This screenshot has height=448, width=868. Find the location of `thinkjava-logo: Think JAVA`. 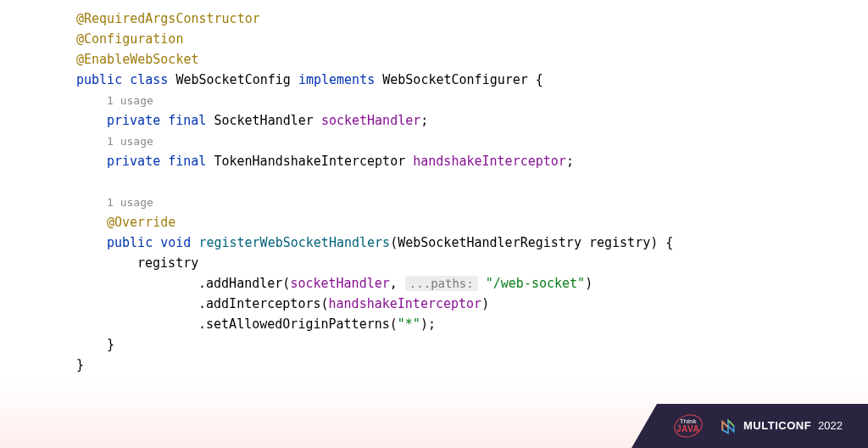

thinkjava-logo: Think JAVA is located at coordinates (688, 426).